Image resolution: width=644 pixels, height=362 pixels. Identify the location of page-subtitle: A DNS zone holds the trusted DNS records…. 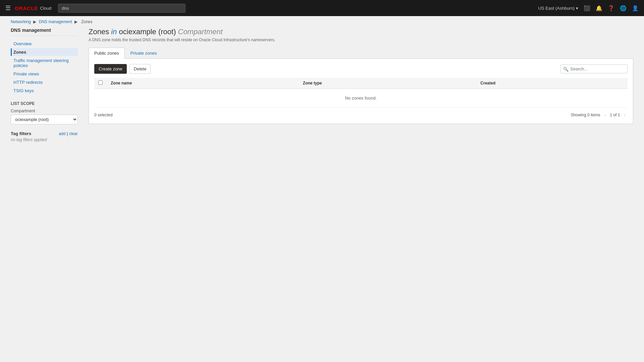
(361, 40).